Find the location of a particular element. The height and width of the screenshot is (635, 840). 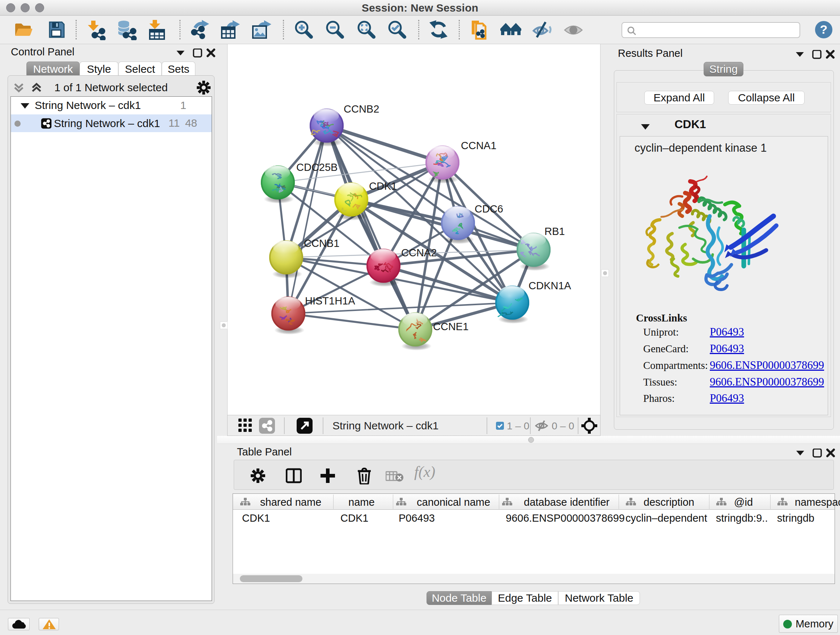

svg-text: CCNE1 is located at coordinates (451, 327).